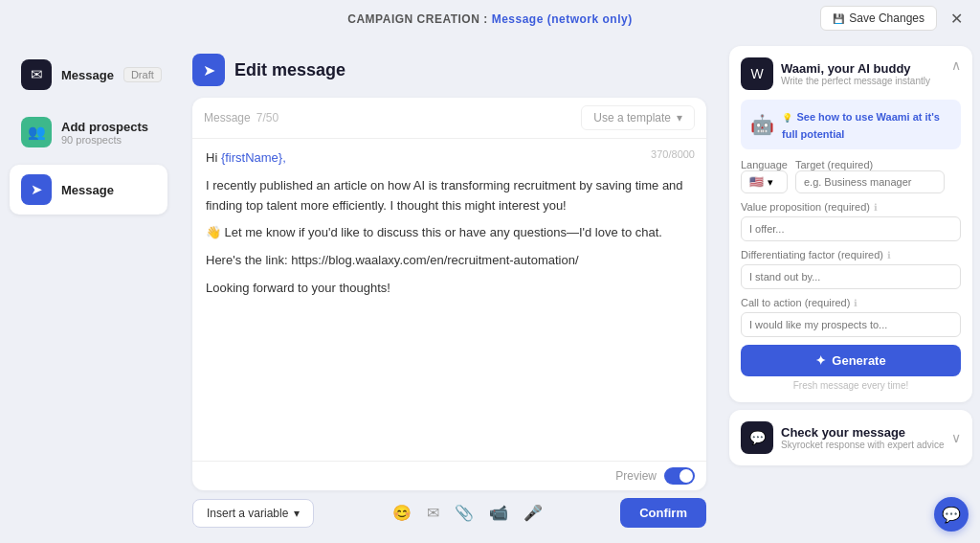 The width and height of the screenshot is (980, 543). What do you see at coordinates (88, 75) in the screenshot?
I see `sidebar-item-info: Message` at bounding box center [88, 75].